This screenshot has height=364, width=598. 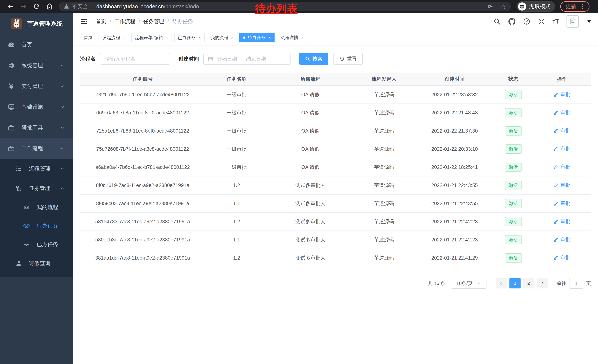 What do you see at coordinates (527, 21) in the screenshot?
I see `help-icon` at bounding box center [527, 21].